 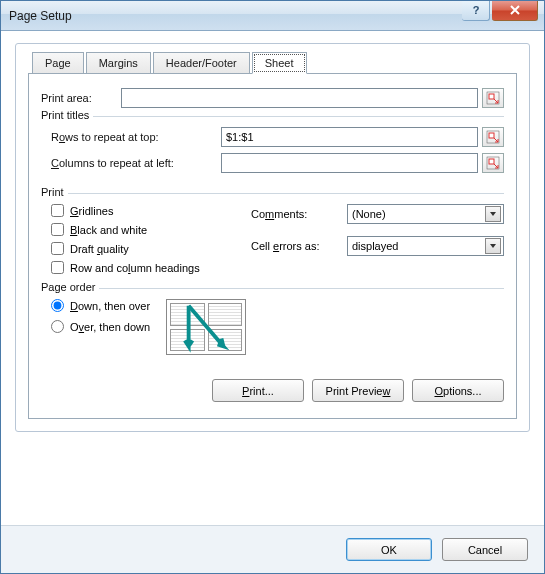 What do you see at coordinates (426, 246) in the screenshot?
I see `cell-errors-combo: displayed` at bounding box center [426, 246].